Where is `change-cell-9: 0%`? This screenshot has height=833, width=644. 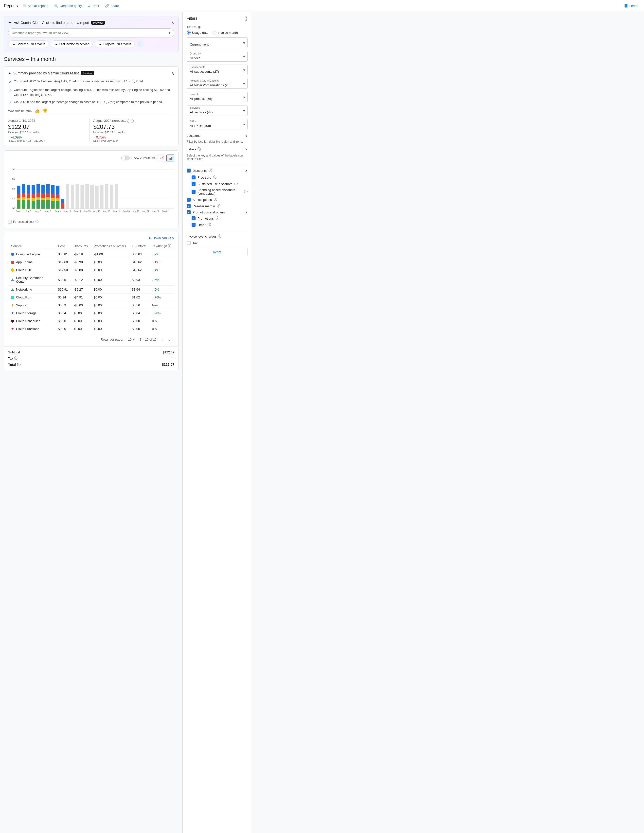 change-cell-9: 0% is located at coordinates (162, 329).